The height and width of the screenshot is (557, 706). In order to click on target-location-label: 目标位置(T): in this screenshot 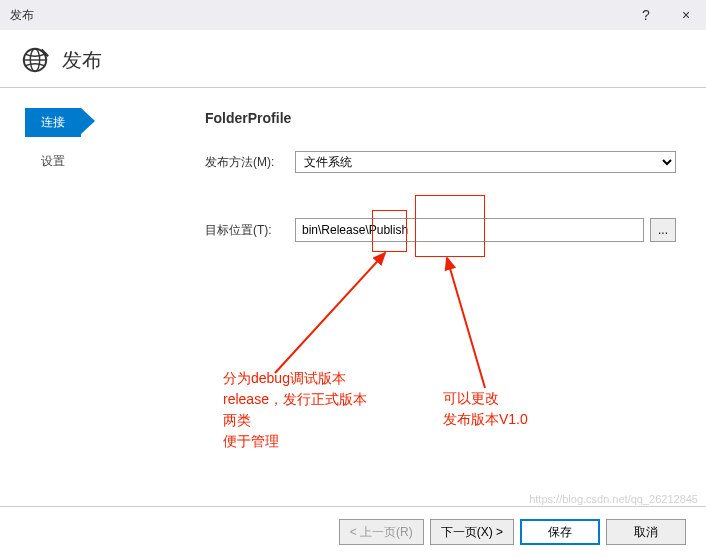, I will do `click(250, 230)`.